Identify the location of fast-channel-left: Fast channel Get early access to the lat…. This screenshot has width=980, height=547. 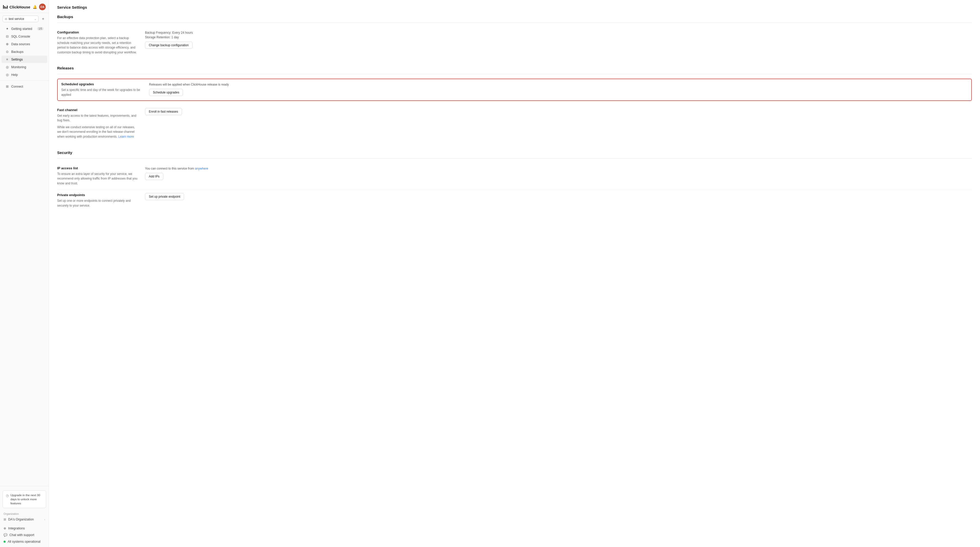
(98, 124).